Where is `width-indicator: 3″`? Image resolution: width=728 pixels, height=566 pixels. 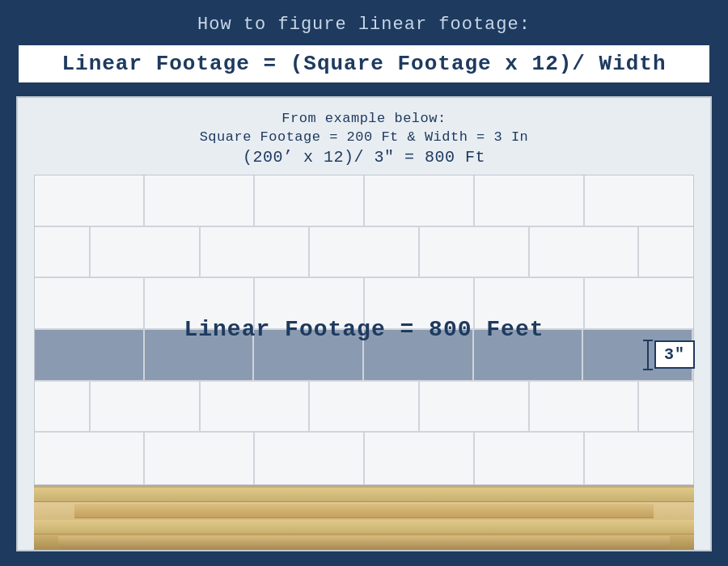 width-indicator: 3″ is located at coordinates (669, 355).